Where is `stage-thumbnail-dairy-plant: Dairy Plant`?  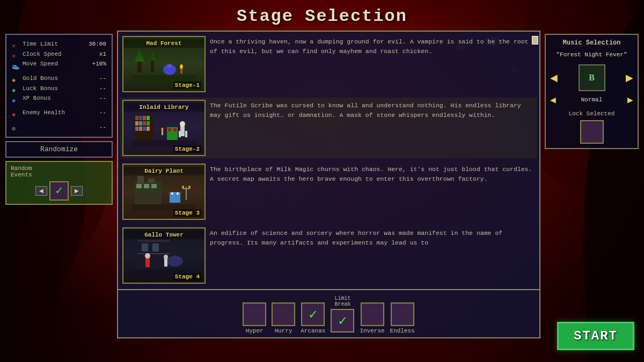 stage-thumbnail-dairy-plant: Dairy Plant is located at coordinates (164, 192).